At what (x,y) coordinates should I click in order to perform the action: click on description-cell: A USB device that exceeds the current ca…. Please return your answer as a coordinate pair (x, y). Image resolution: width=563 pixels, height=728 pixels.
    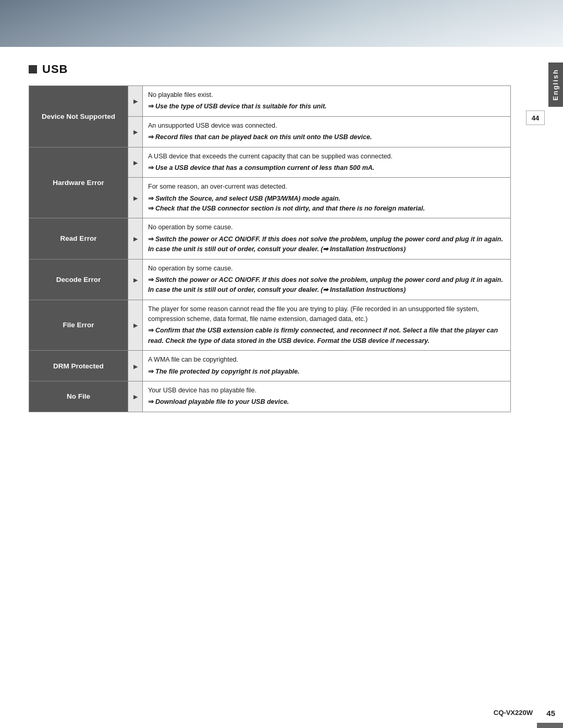
    Looking at the image, I should click on (327, 163).